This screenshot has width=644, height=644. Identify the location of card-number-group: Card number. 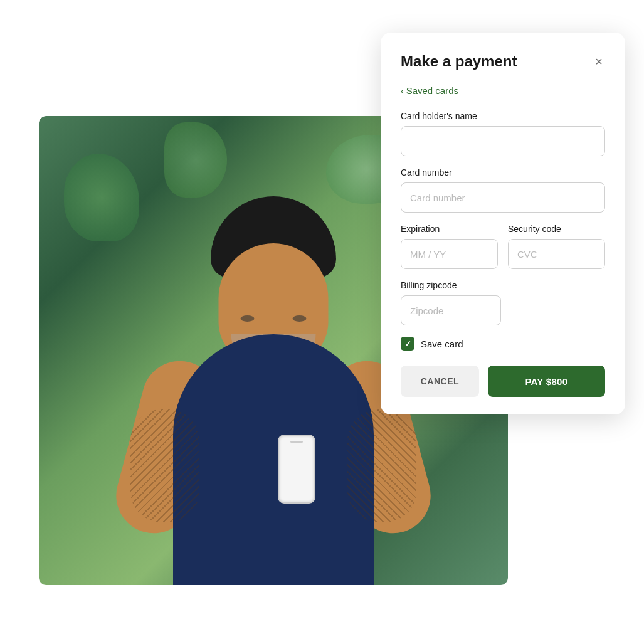
(503, 190).